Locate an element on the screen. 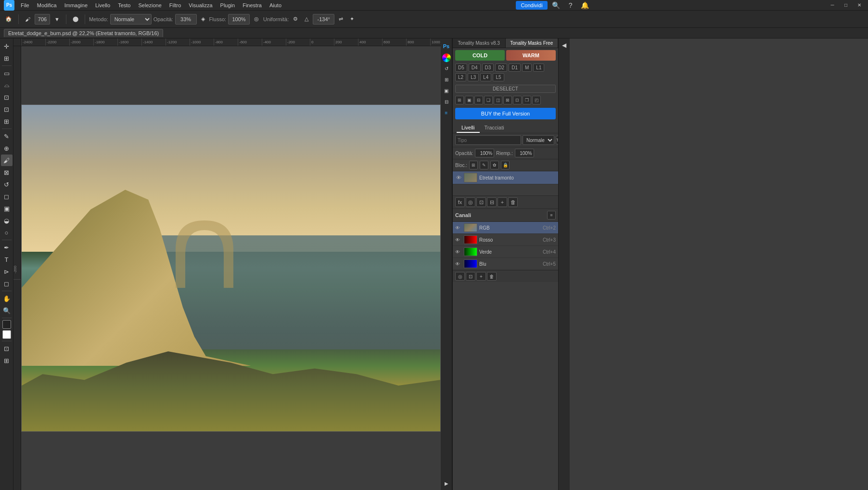 This screenshot has height=490, width=868. ch-marching-ants: ◎ is located at coordinates (460, 276).